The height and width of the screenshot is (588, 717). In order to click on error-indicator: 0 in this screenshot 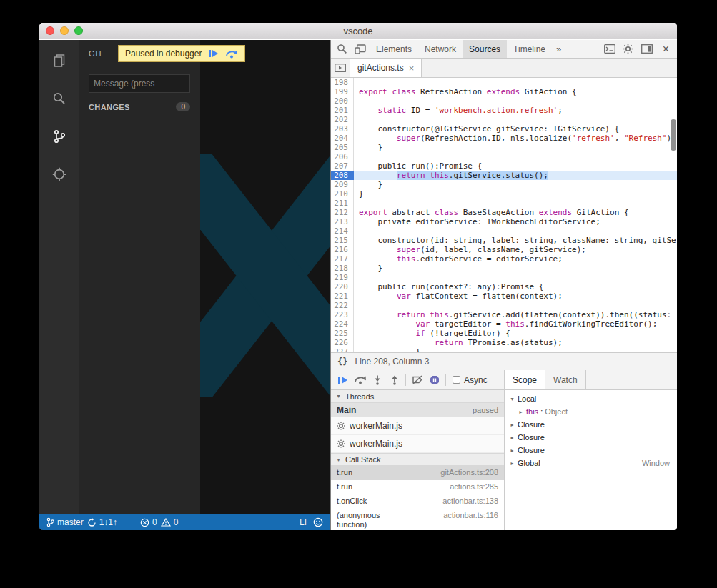, I will do `click(149, 522)`.